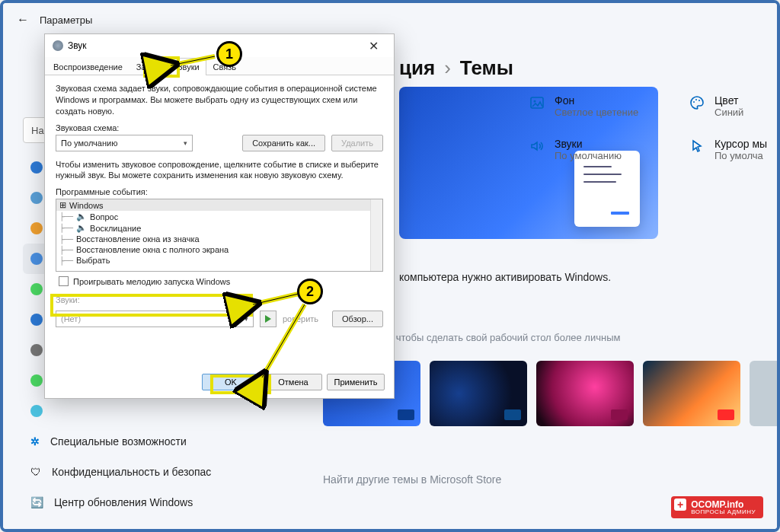 This screenshot has width=780, height=532. Describe the element at coordinates (219, 216) in the screenshot. I see `list-item: ├──🔈Вопрос` at that location.